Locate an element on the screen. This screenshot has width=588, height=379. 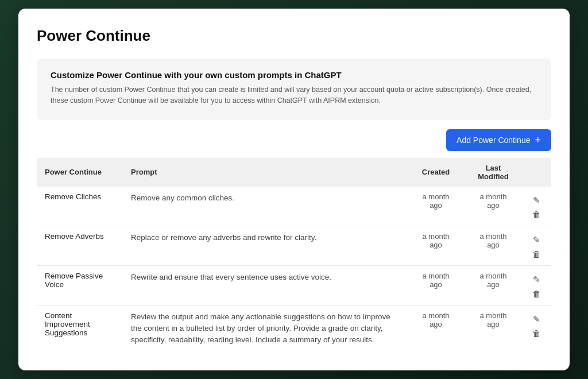
table-row: Remove Cliches Remove any common cliches… is located at coordinates (294, 207).